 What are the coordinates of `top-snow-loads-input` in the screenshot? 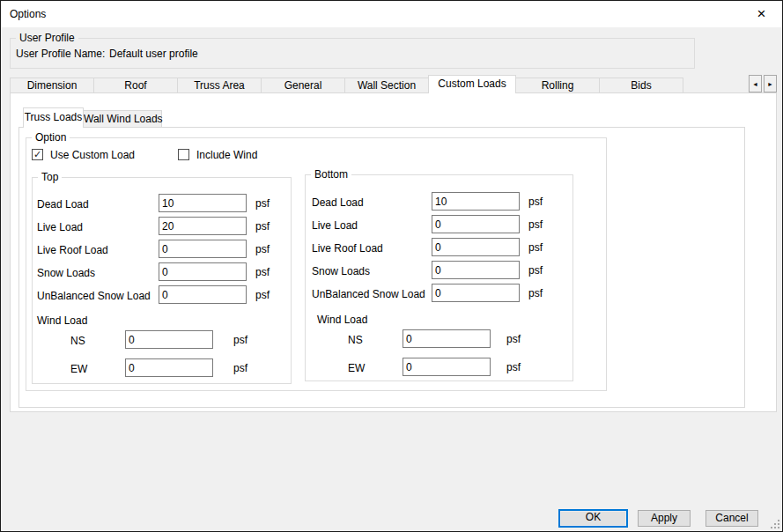 It's located at (203, 271).